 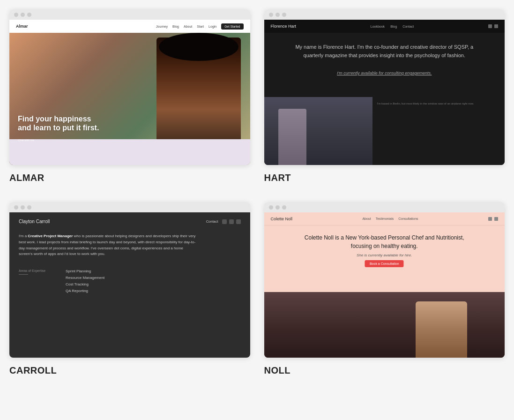 I want to click on carroll-browser-bar, so click(x=130, y=207).